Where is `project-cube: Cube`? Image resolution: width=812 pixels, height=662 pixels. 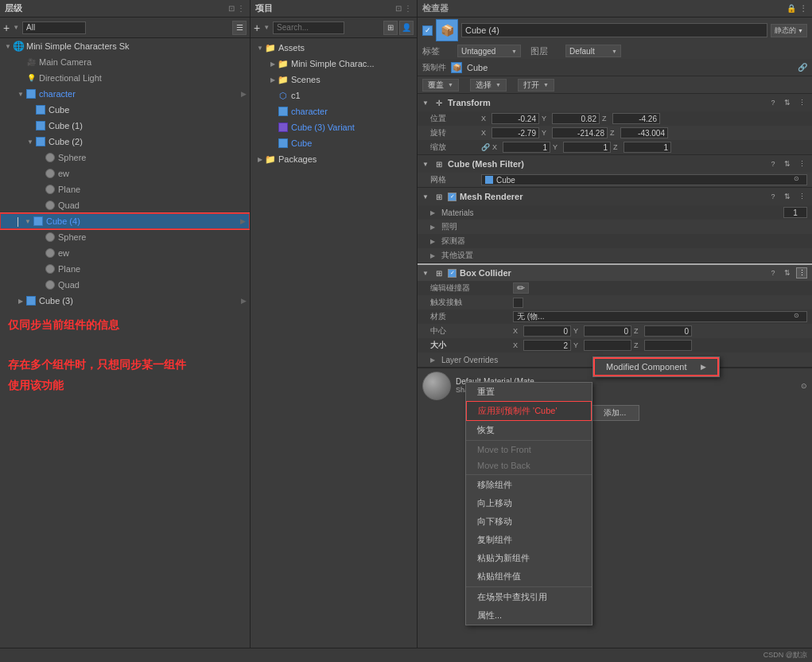
project-cube: Cube is located at coordinates (334, 143).